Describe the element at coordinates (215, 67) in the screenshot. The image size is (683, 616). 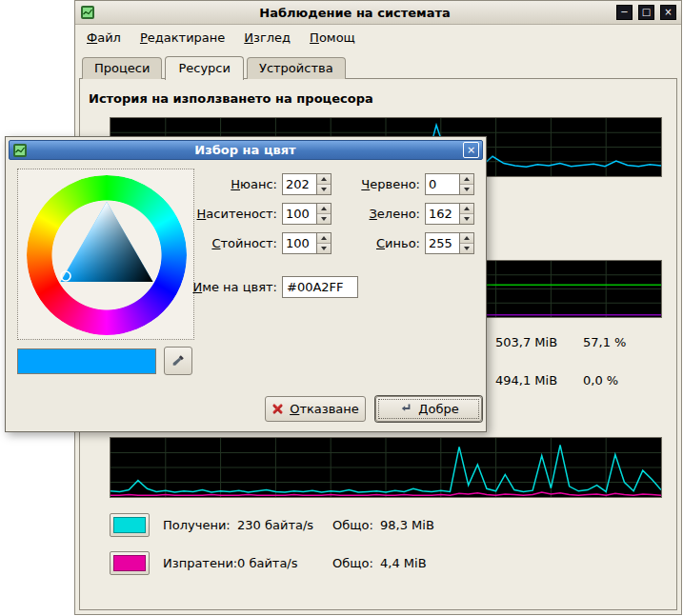
I see `tab-bar: Процеси Ресурси Устройства` at that location.